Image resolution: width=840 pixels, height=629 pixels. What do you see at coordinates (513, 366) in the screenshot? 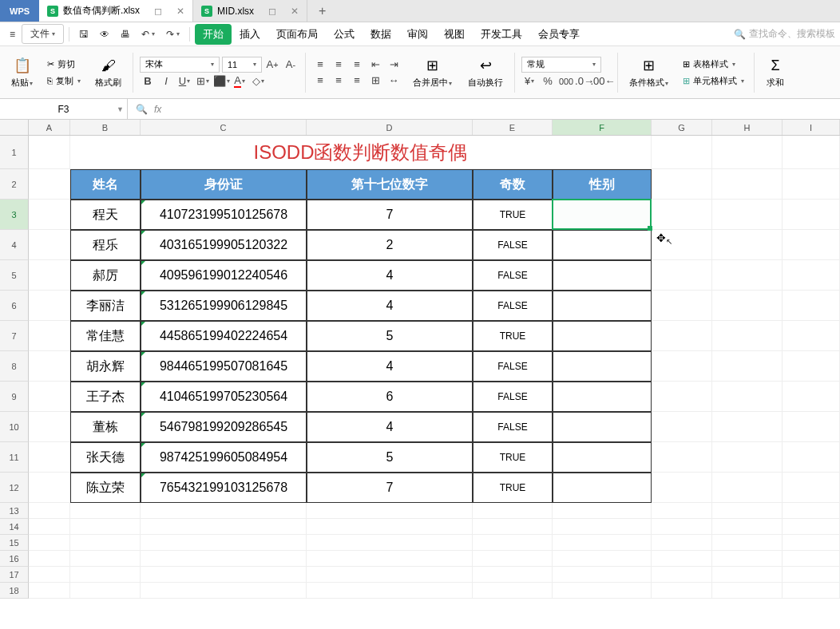
I see `cell-E8: FALSE` at bounding box center [513, 366].